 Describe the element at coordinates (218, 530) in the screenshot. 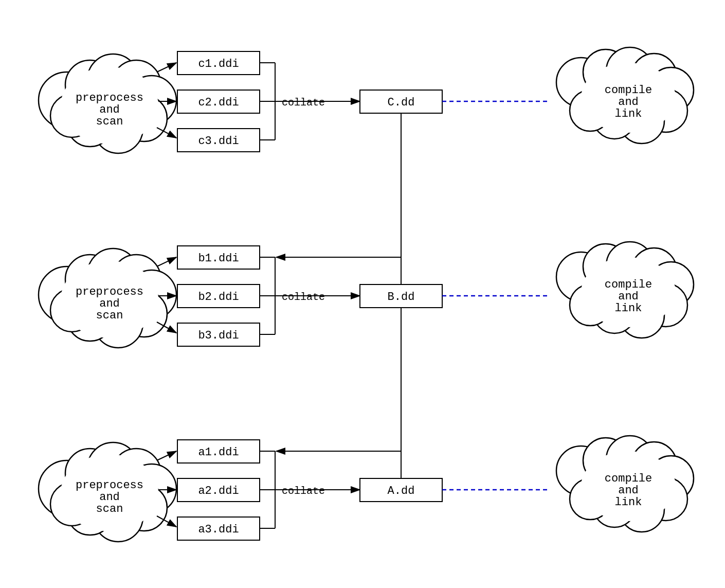

I see `label-a3ddi: a3.ddi` at that location.